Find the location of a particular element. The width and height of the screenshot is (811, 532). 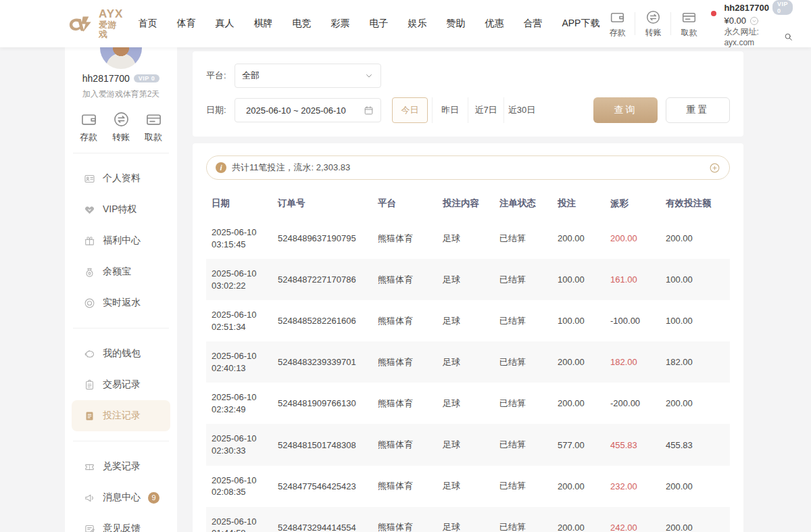

calendar-icon is located at coordinates (369, 111).